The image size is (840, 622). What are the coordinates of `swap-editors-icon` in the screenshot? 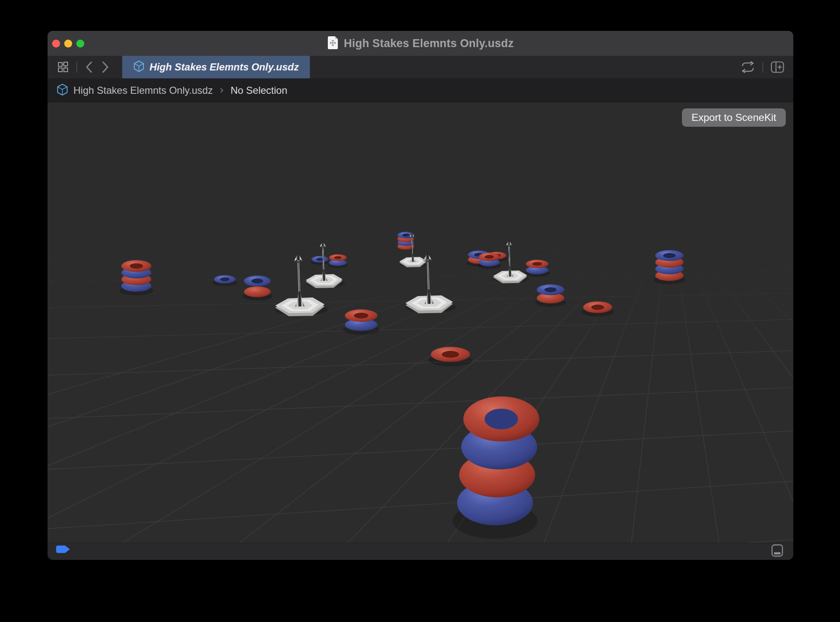 It's located at (748, 67).